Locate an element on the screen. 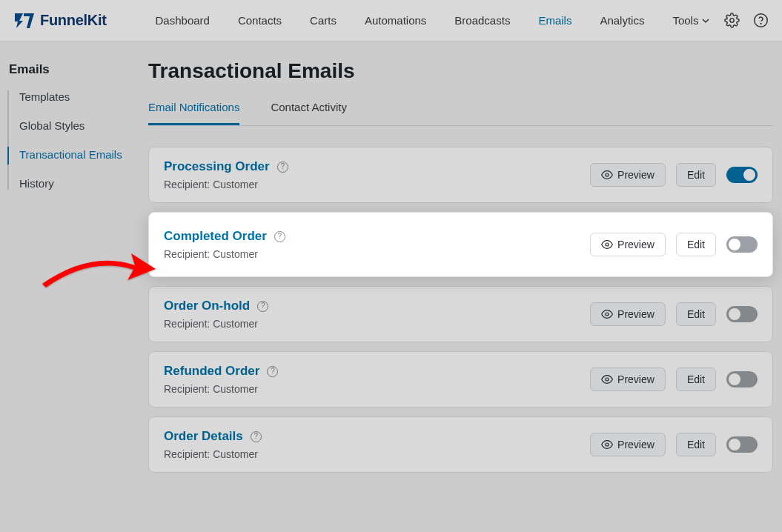  topnav-tools: Tools is located at coordinates (691, 21).